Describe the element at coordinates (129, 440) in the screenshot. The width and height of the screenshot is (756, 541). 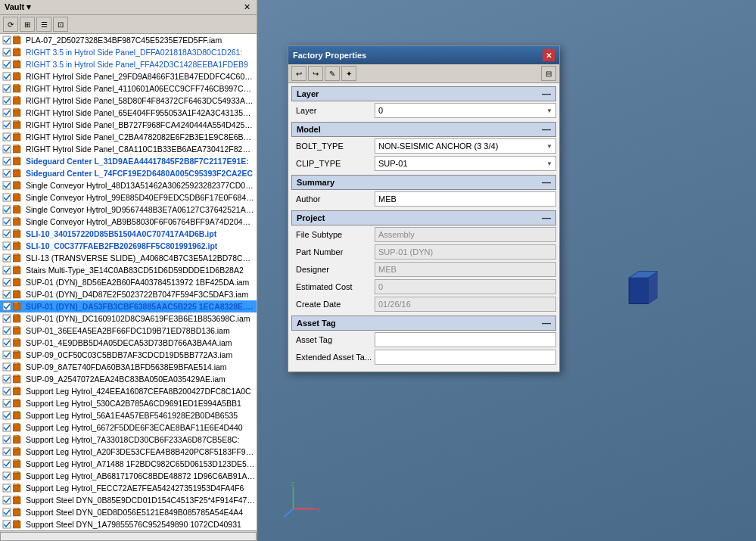
I see `tree-item: Support Leg Hytrol_7A33018CD30CB6F233A6D…` at that location.